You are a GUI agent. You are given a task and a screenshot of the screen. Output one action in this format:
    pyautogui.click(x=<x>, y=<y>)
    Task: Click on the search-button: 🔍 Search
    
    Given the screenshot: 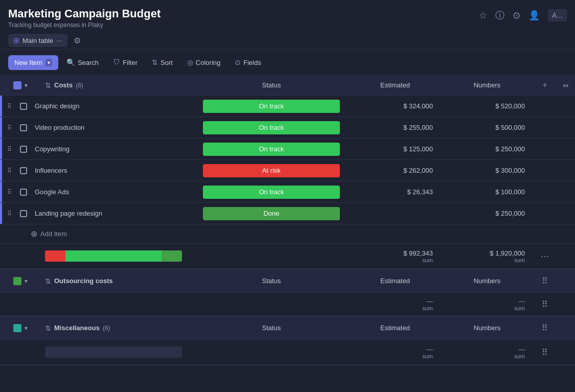 What is the action you would take?
    pyautogui.click(x=83, y=62)
    